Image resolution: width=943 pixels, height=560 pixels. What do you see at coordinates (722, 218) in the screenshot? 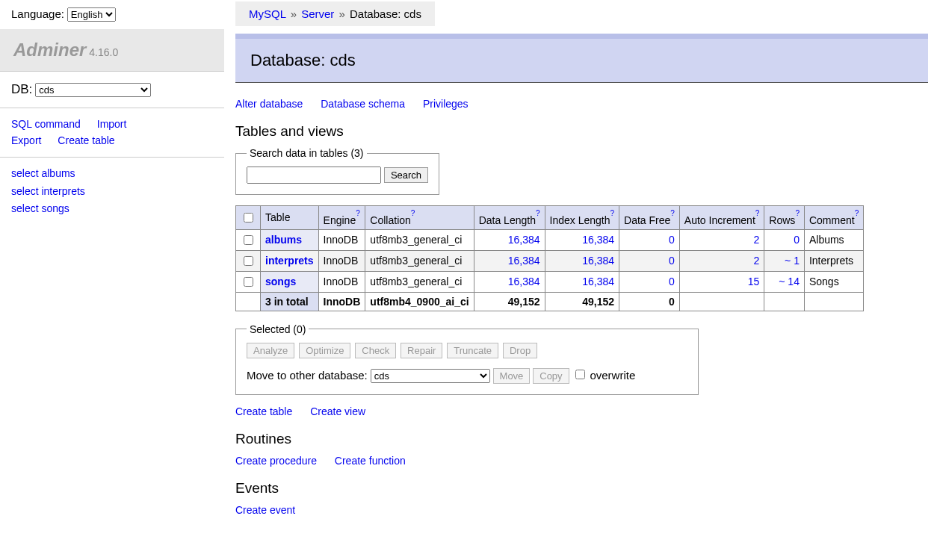
I see `col-auto-increment: Auto Increment?` at bounding box center [722, 218].